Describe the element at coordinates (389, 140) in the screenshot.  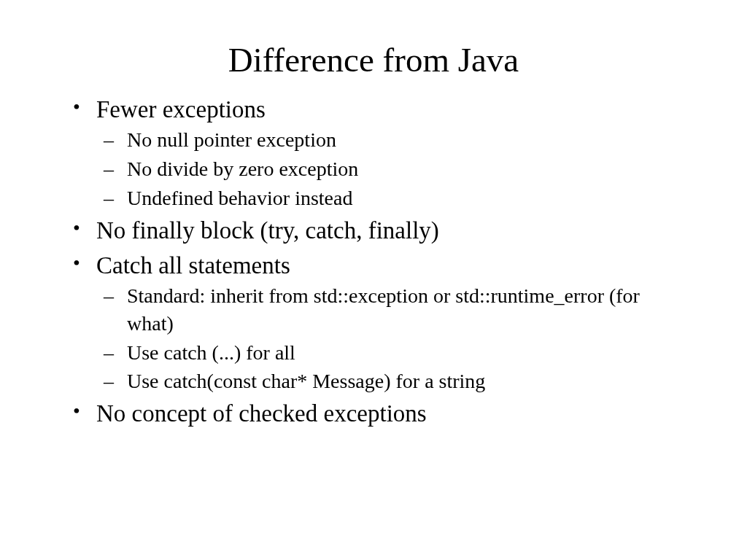
I see `list-item: No null pointer exception` at that location.